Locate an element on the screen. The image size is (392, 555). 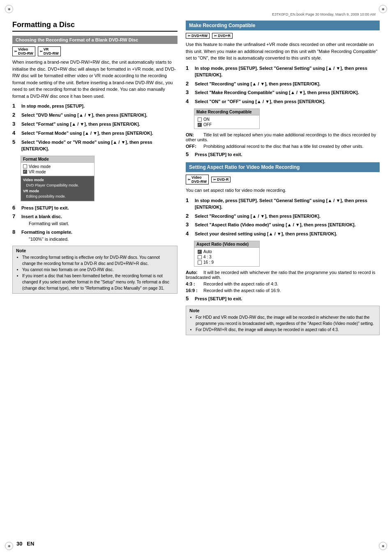
step-3: 3 Select "Format" using [▲ / ▼], then pr… is located at coordinates (95, 124).